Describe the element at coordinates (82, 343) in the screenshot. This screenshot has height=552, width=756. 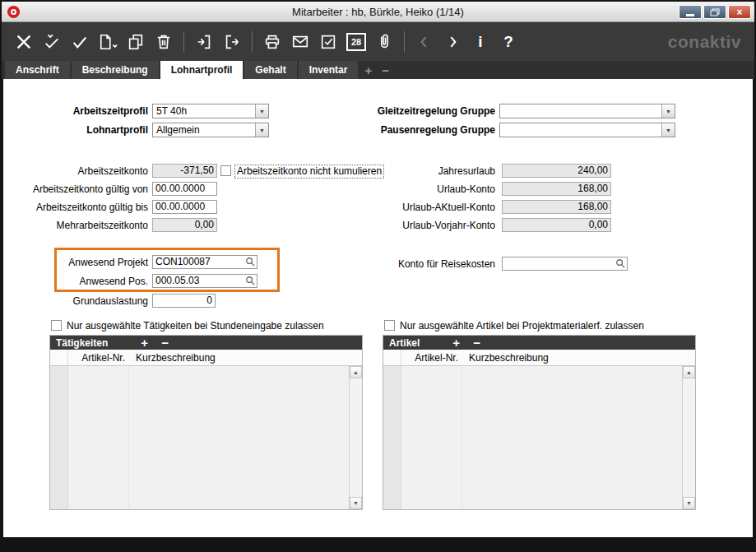
I see `taetigkeiten-table-title: Tätigkeiten` at that location.